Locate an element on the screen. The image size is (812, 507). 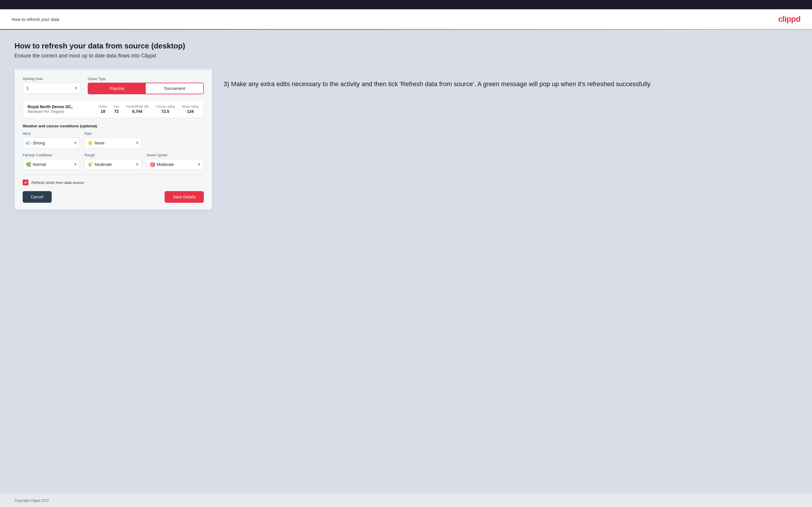
starting-hole-label: Starting Hole is located at coordinates (52, 79).